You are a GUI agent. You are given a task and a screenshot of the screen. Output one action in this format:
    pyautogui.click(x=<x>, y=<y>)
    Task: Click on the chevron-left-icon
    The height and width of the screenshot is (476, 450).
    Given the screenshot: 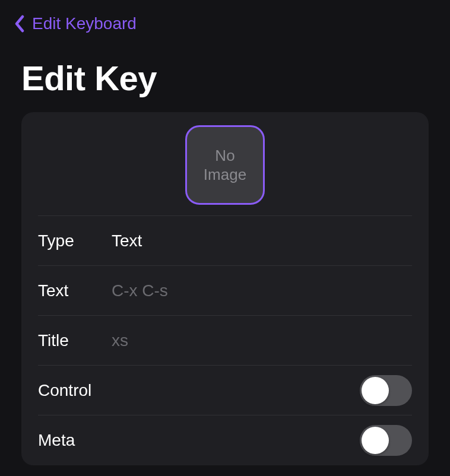 What is the action you would take?
    pyautogui.click(x=20, y=24)
    